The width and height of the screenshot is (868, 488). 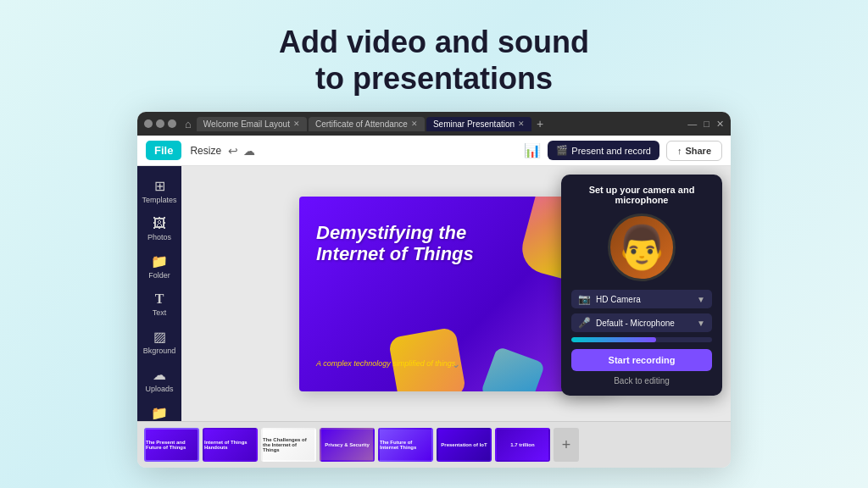 I want to click on tab-bar: Welcome Email Layout ✕ Certificate of At…, so click(x=442, y=124).